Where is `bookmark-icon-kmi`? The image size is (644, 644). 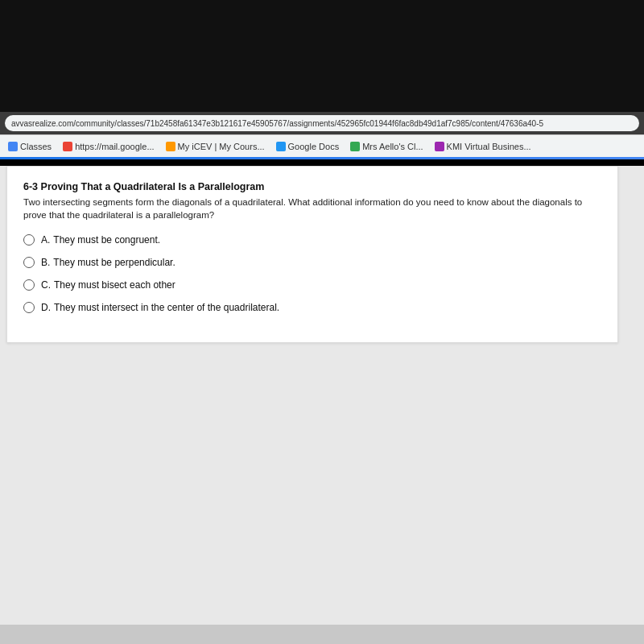 bookmark-icon-kmi is located at coordinates (440, 147).